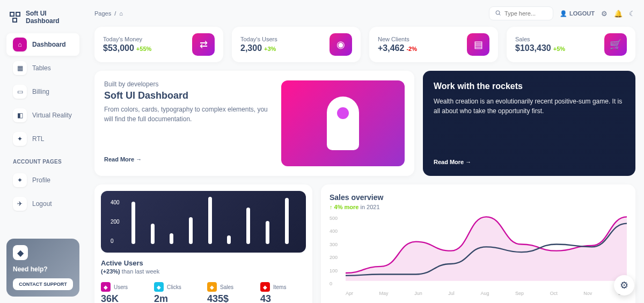 This screenshot has height=303, width=644. Describe the element at coordinates (43, 45) in the screenshot. I see `sidebar-item-dashboard: ⌂ Dashboard` at that location.